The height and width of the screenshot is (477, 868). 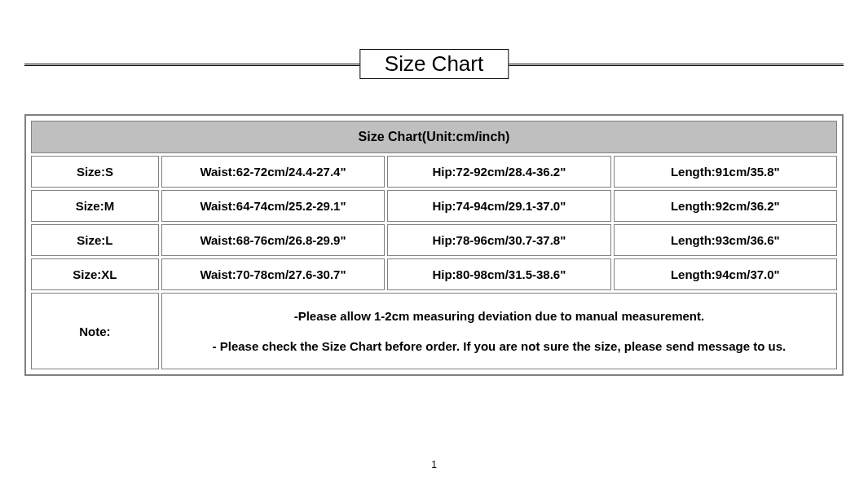 What do you see at coordinates (499, 331) in the screenshot?
I see `note-text: -Please allow 1-2cm measuring deviation …` at bounding box center [499, 331].